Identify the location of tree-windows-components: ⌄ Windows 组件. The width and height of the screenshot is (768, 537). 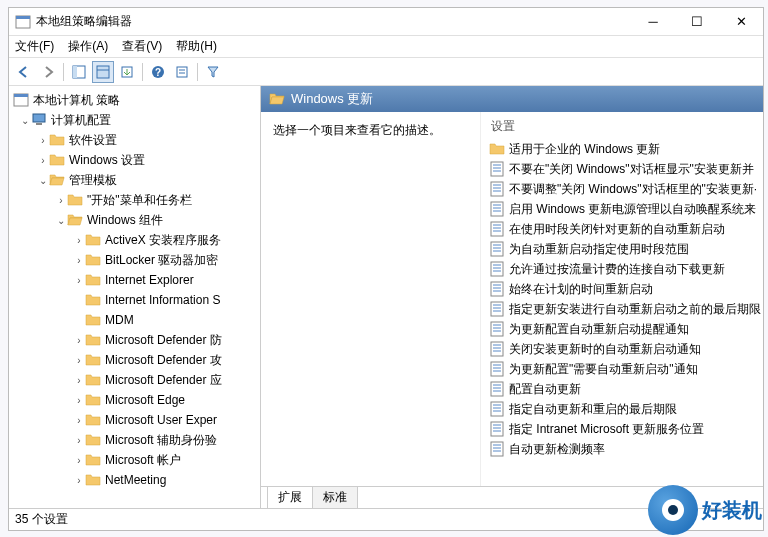
(134, 220).